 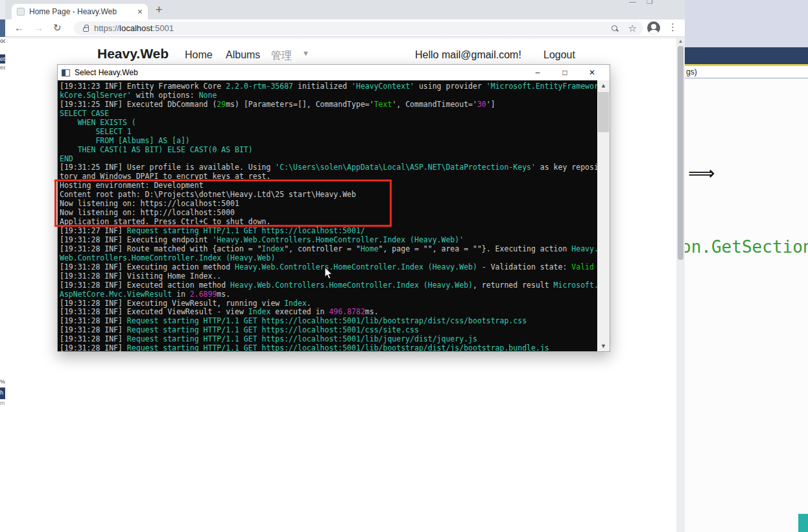 I want to click on nav-link-albums: Albums, so click(x=243, y=55).